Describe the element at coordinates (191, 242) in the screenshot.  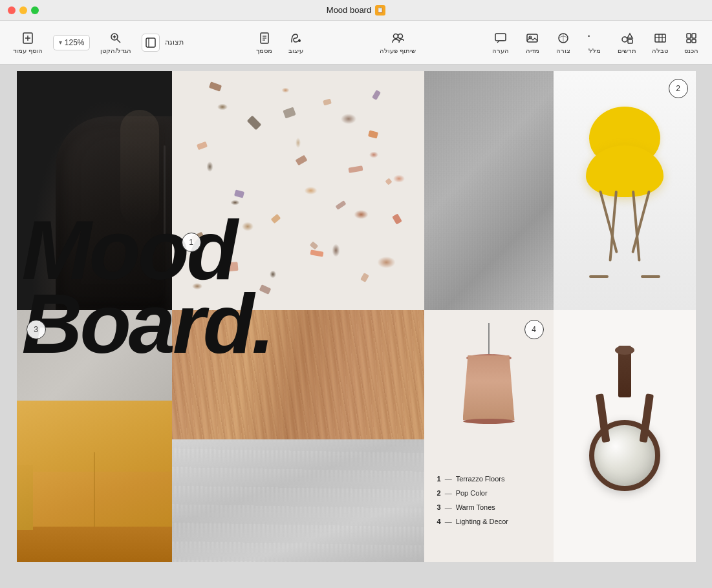
I see `badge-1: 1` at that location.